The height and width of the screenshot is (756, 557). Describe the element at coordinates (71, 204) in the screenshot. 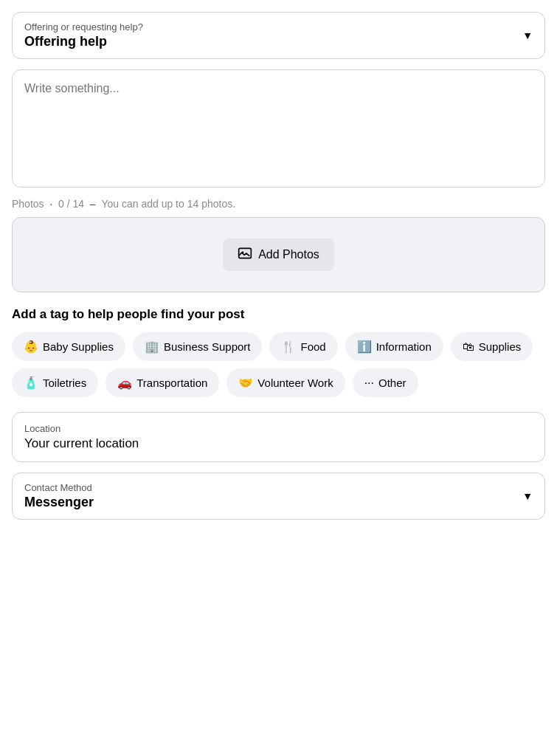

I see `photos-count: 0 / 14` at that location.